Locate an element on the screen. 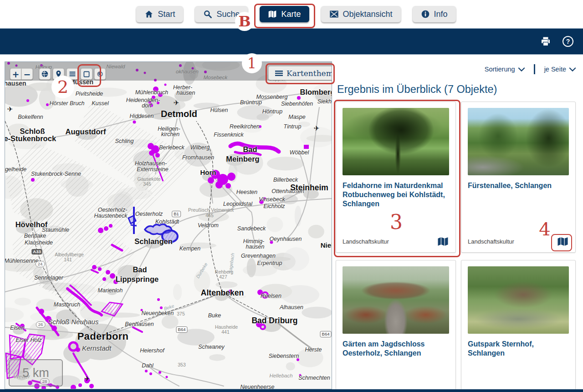 This screenshot has width=583, height=392. pin-icon is located at coordinates (58, 74).